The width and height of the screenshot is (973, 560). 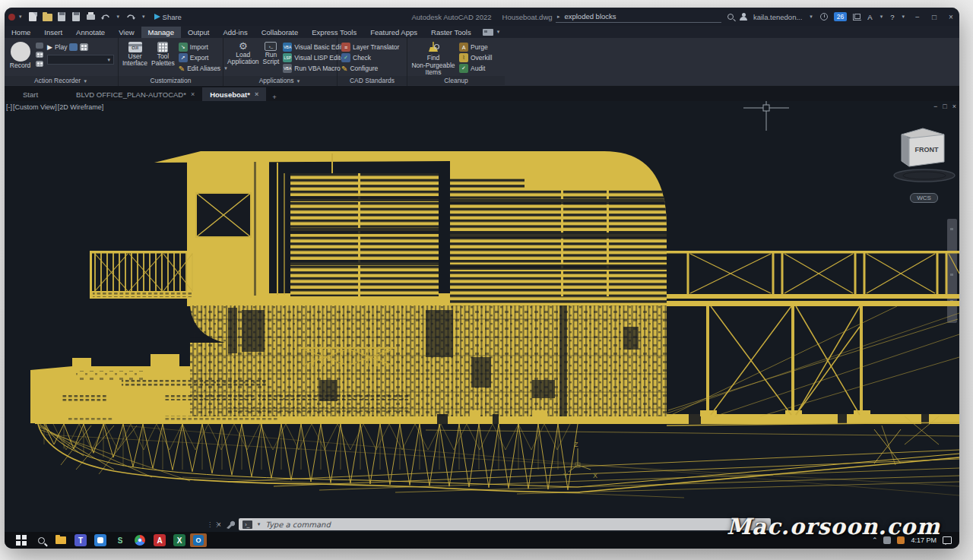 What do you see at coordinates (40, 64) in the screenshot?
I see `preference-icon` at bounding box center [40, 64].